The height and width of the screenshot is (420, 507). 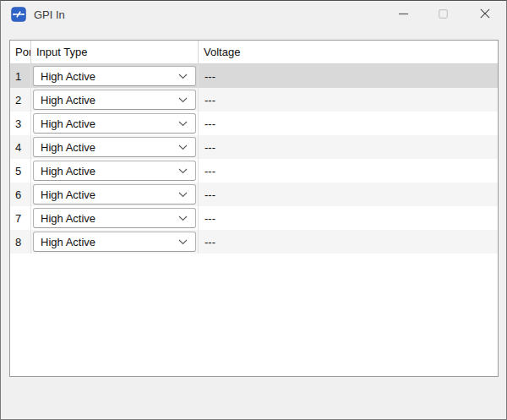 I want to click on maximize-button, so click(x=443, y=14).